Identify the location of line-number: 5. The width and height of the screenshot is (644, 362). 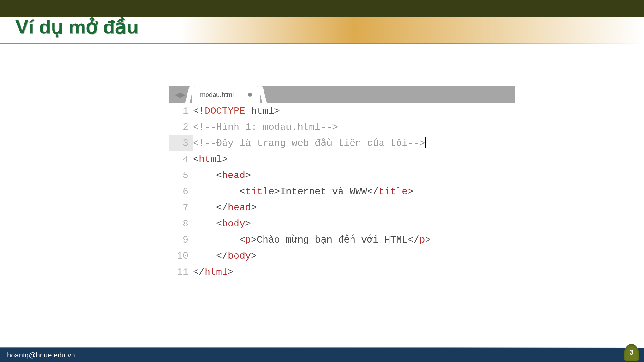
(181, 176).